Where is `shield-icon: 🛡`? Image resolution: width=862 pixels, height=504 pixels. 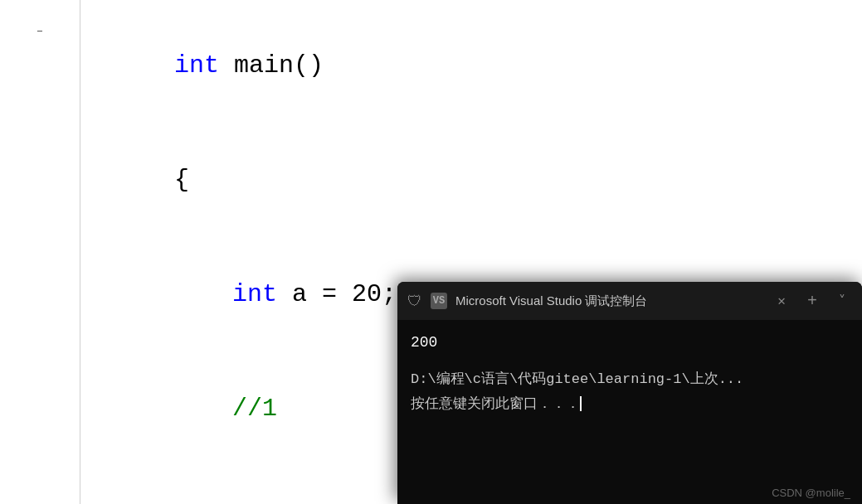
shield-icon: 🛡 is located at coordinates (415, 302).